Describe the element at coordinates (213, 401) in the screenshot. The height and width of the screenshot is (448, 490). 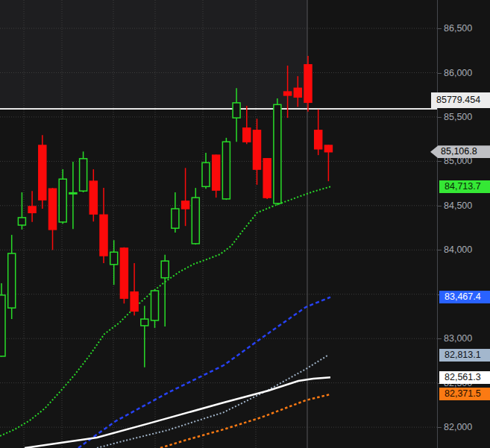
I see `ma-slate-dotted-line` at that location.